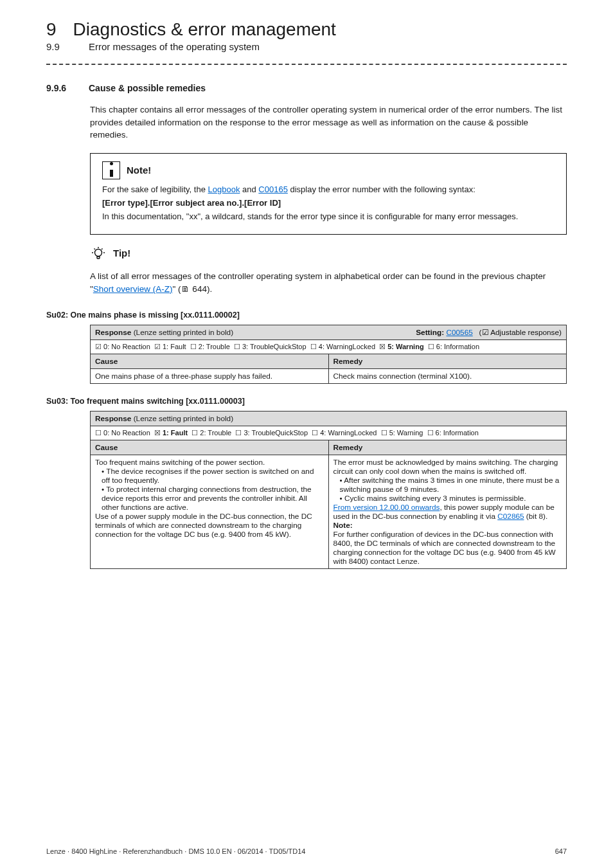 The width and height of the screenshot is (613, 868). What do you see at coordinates (249, 189) in the screenshot?
I see `note-text: and` at bounding box center [249, 189].